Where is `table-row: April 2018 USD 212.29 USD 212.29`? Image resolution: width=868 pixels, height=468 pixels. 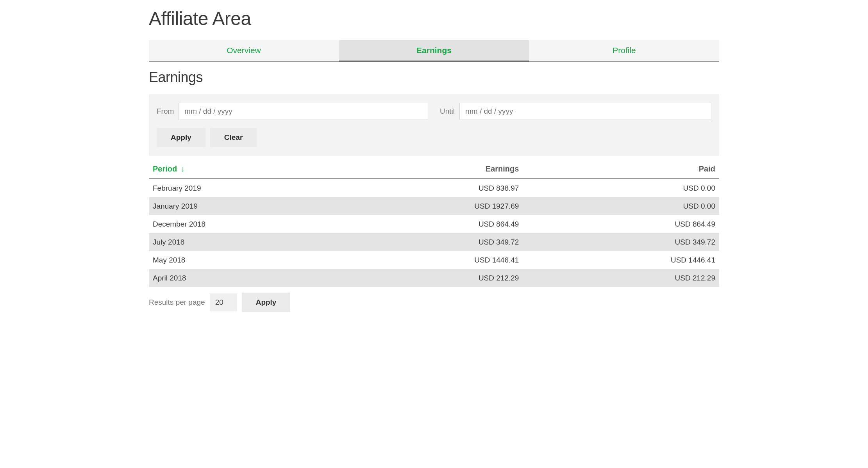
table-row: April 2018 USD 212.29 USD 212.29 is located at coordinates (434, 278).